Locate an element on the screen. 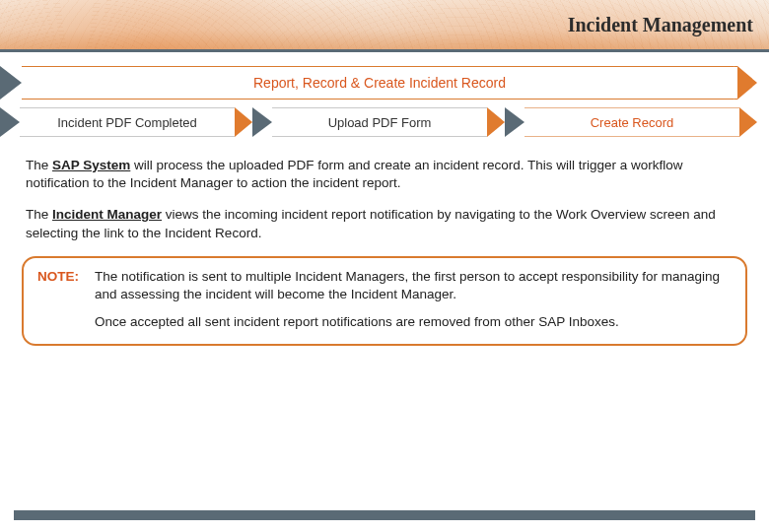 Image resolution: width=769 pixels, height=532 pixels. p2-bold: Incident Manager is located at coordinates (106, 215).